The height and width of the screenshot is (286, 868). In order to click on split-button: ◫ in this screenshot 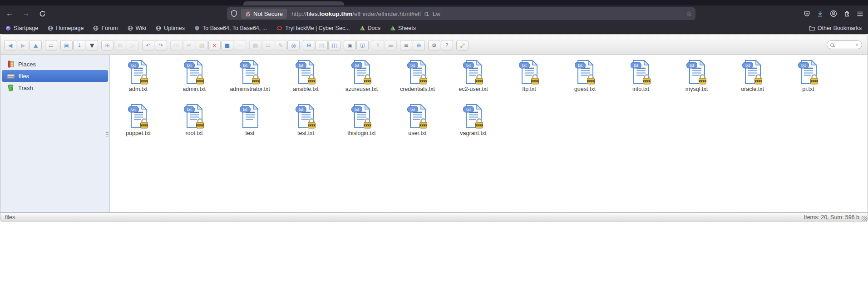, I will do `click(334, 45)`.